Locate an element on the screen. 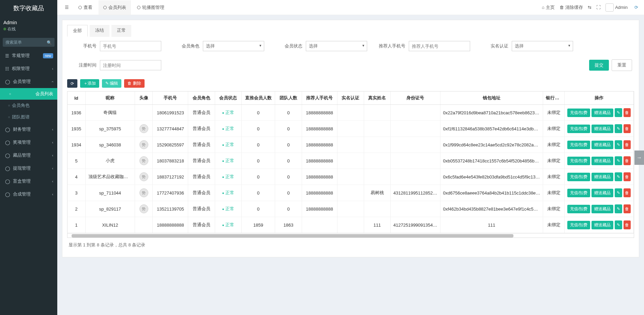 The width and height of the screenshot is (644, 315). admin-menu: Admin is located at coordinates (616, 8).